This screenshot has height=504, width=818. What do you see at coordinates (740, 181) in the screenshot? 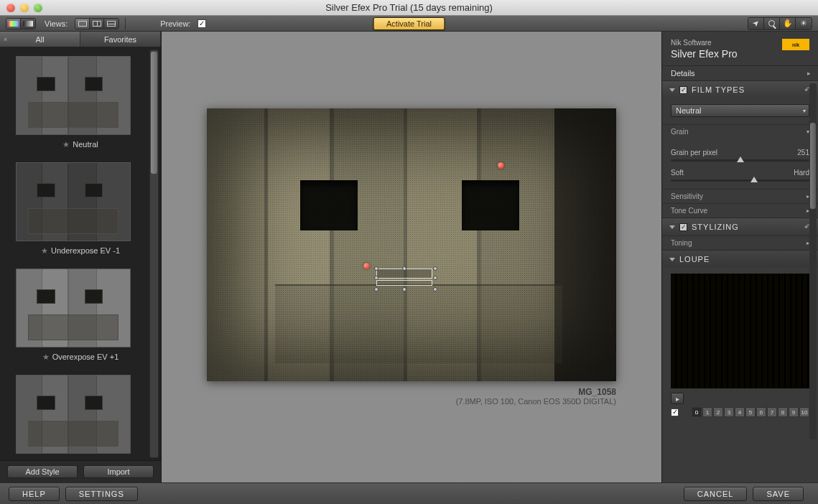
I see `grain-hardness-slider` at bounding box center [740, 181].